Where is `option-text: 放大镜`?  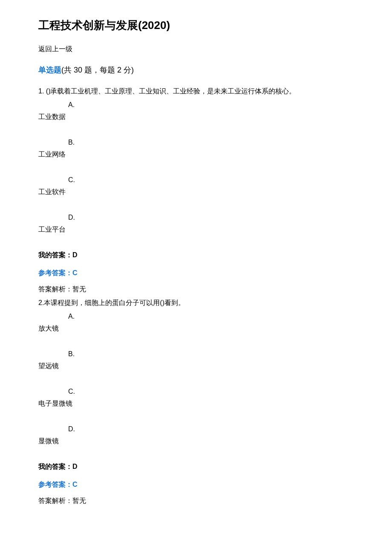 option-text: 放大镜 is located at coordinates (196, 328).